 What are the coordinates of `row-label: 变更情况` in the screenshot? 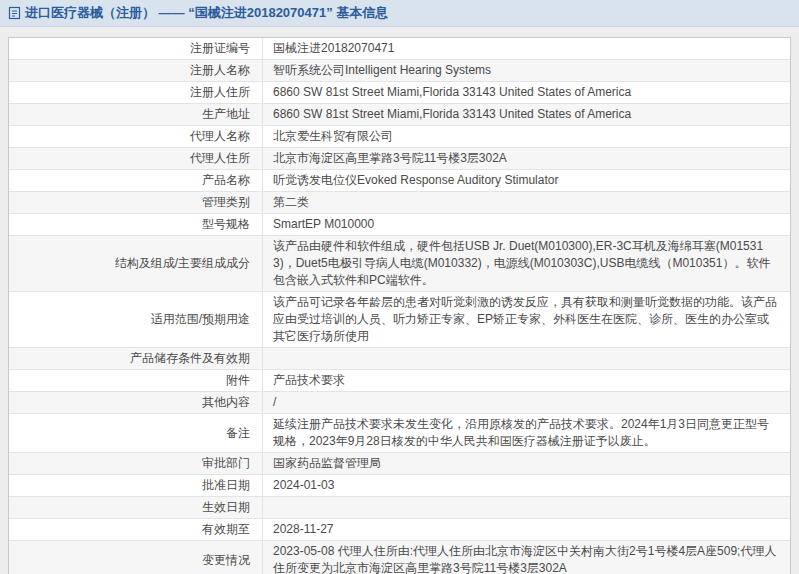 It's located at (136, 558).